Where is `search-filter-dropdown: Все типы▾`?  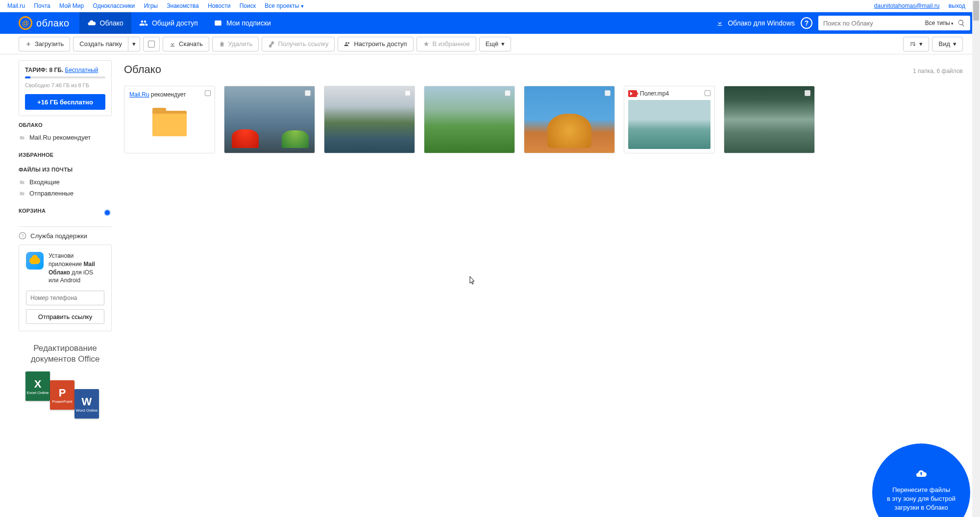 search-filter-dropdown: Все типы▾ is located at coordinates (939, 23).